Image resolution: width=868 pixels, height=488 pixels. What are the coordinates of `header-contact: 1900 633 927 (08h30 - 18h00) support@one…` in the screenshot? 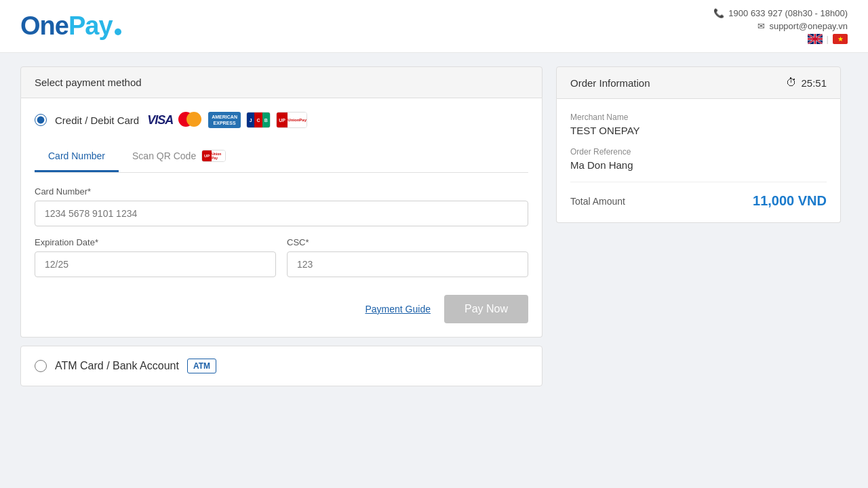 It's located at (781, 26).